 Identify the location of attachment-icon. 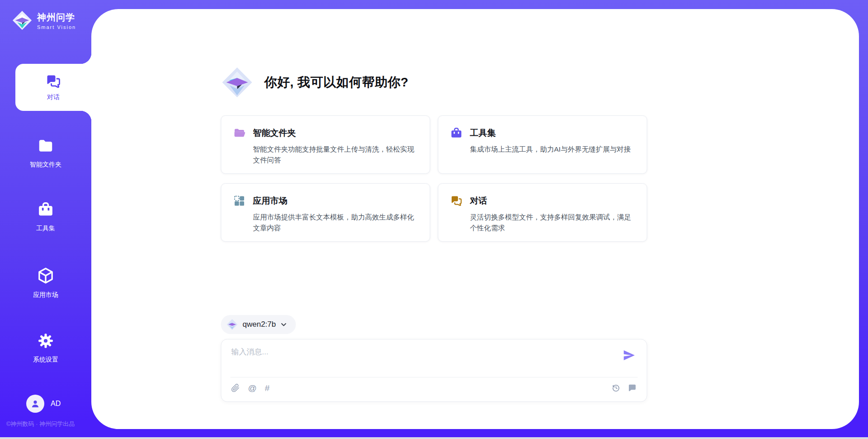
(236, 388).